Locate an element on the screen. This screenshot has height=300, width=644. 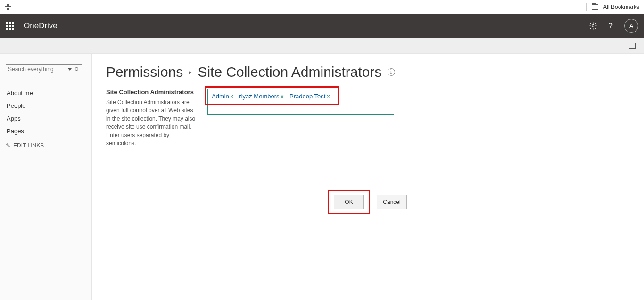
focus-content-icon is located at coordinates (632, 46).